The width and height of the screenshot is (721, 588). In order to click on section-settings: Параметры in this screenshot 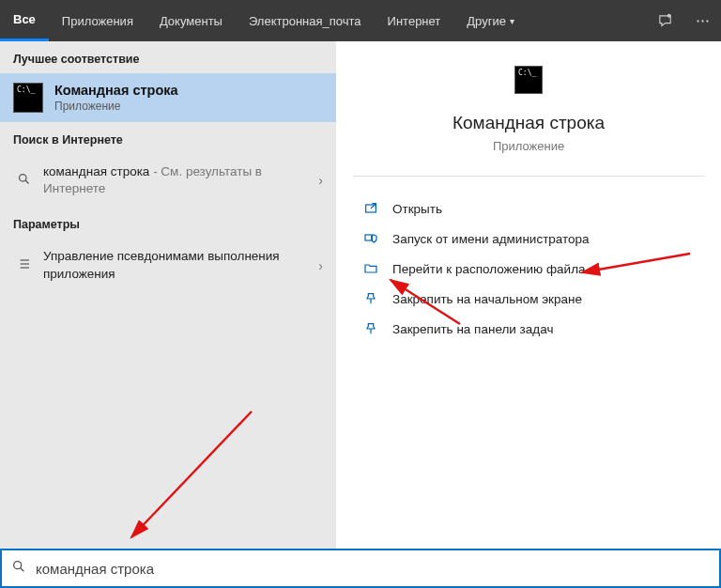, I will do `click(168, 223)`.